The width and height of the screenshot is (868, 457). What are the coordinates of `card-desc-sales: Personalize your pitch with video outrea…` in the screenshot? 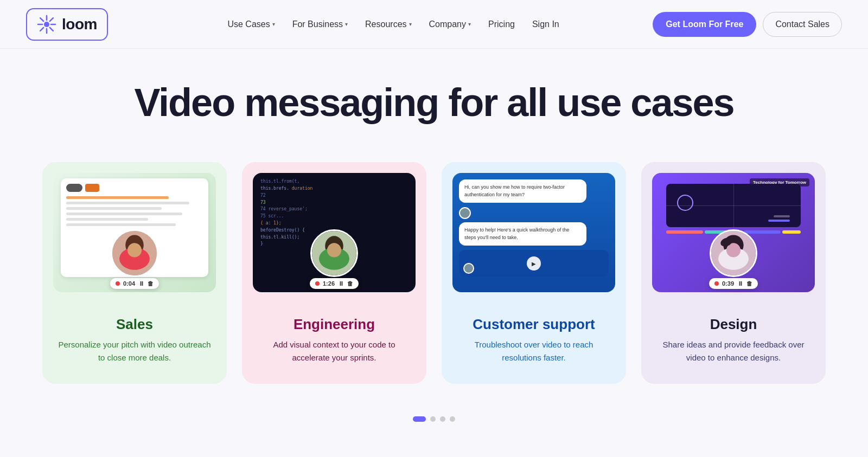 It's located at (135, 351).